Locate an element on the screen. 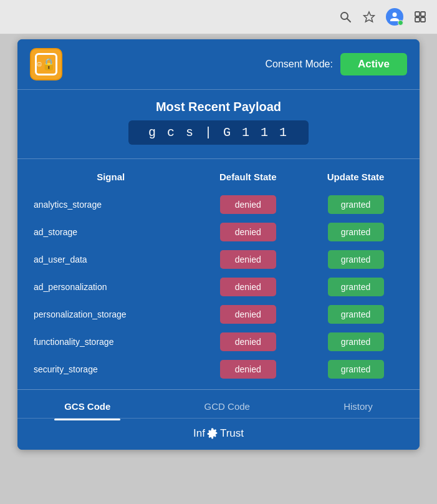 This screenshot has height=504, width=437. brand-text-end: Trust is located at coordinates (232, 434).